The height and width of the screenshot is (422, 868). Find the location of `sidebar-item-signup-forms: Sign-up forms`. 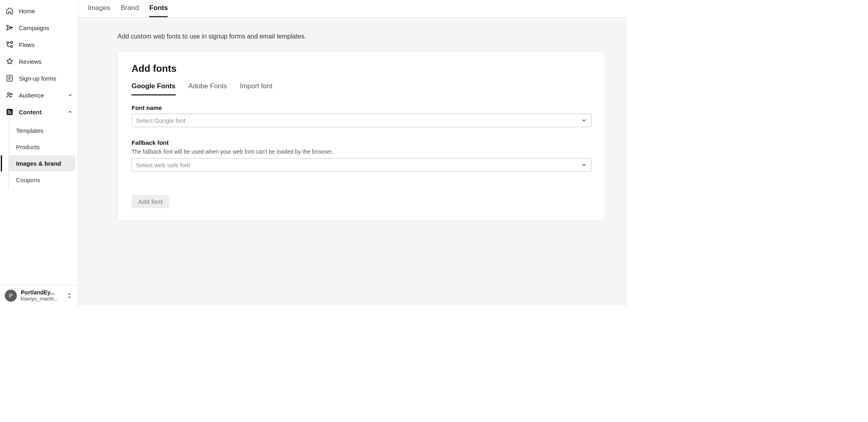

sidebar-item-signup-forms: Sign-up forms is located at coordinates (39, 78).